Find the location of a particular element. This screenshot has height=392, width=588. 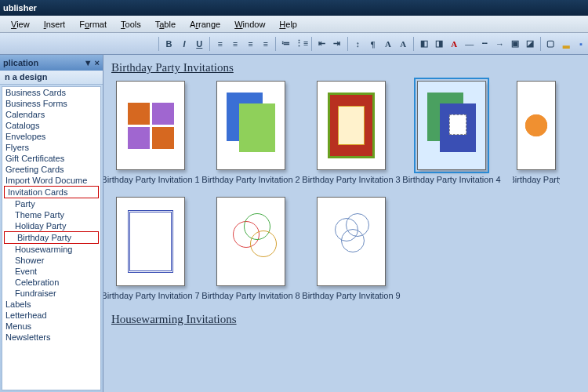

template-label: Birthday Party Invitation 7 is located at coordinates (152, 296).